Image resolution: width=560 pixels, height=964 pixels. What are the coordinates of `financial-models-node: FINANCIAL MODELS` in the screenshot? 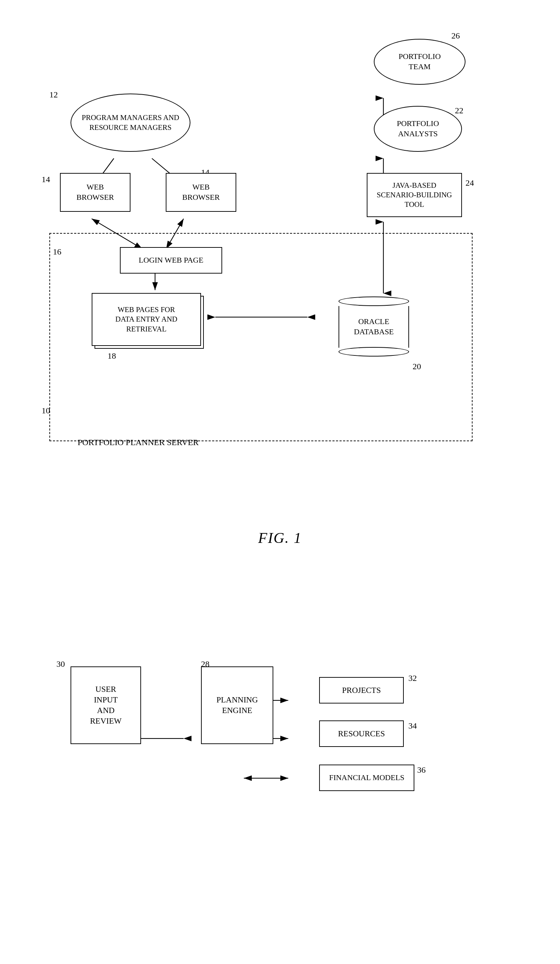 It's located at (367, 778).